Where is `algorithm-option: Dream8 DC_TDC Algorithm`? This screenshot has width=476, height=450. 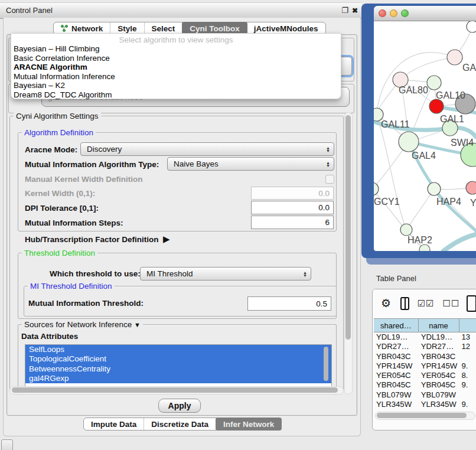 algorithm-option: Dream8 DC_TDC Algorithm is located at coordinates (176, 95).